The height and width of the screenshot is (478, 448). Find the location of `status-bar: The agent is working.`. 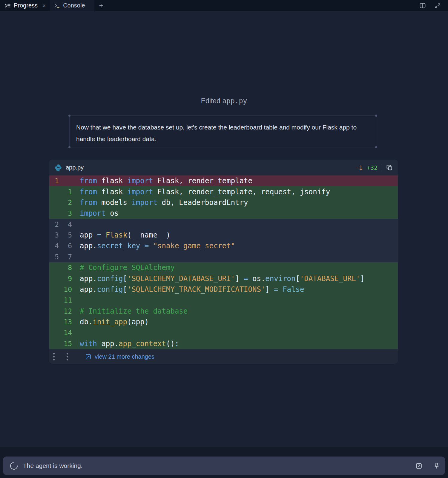

status-bar: The agent is working. is located at coordinates (224, 466).